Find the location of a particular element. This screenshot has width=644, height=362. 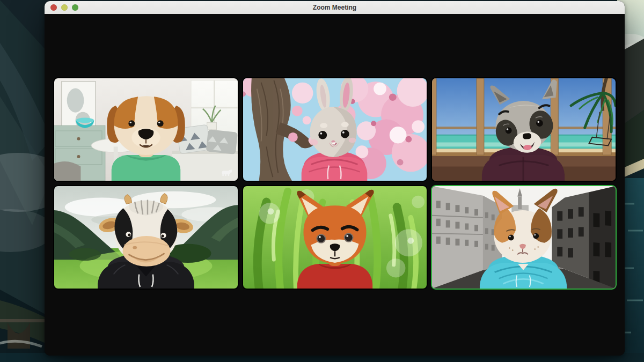

close-button is located at coordinates (54, 8).